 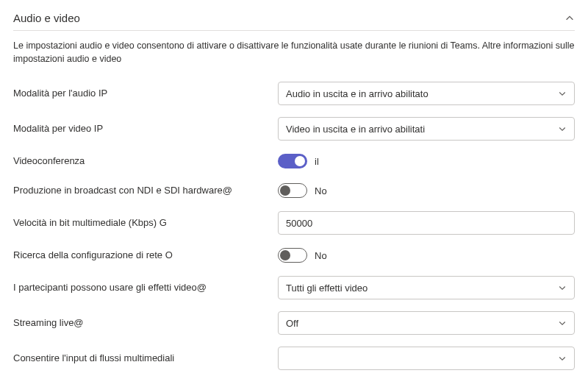 What do you see at coordinates (146, 288) in the screenshot?
I see `label-video-effects: I partecipanti possono usare gli effetti…` at bounding box center [146, 288].